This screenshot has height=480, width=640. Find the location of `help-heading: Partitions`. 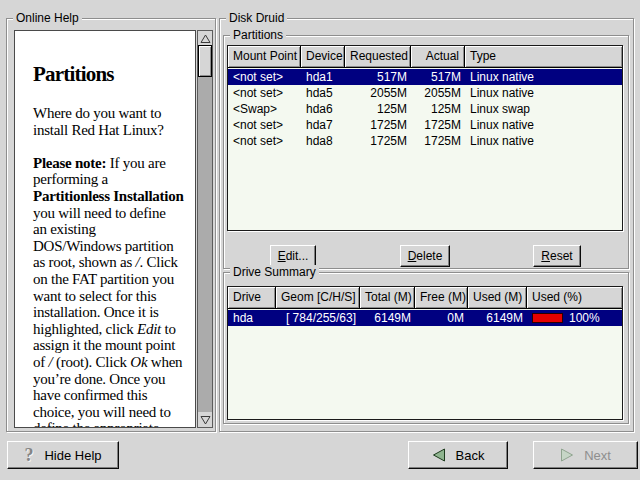

help-heading: Partitions is located at coordinates (112, 74).